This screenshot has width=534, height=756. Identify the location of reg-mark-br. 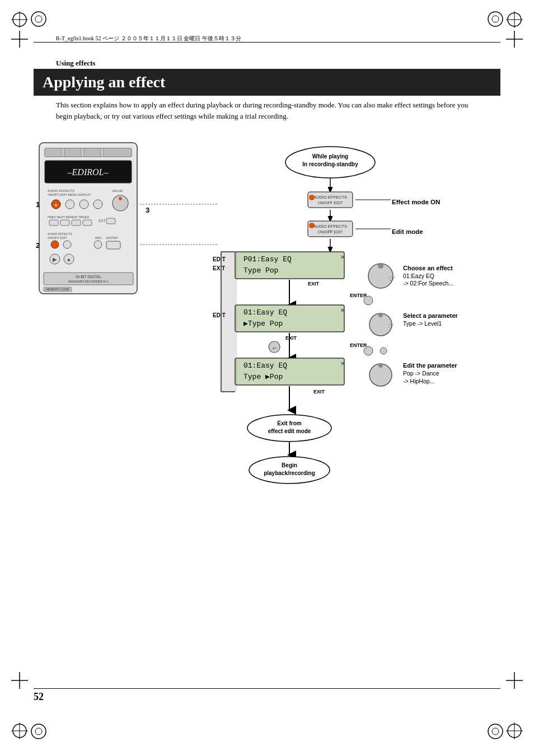
(514, 731).